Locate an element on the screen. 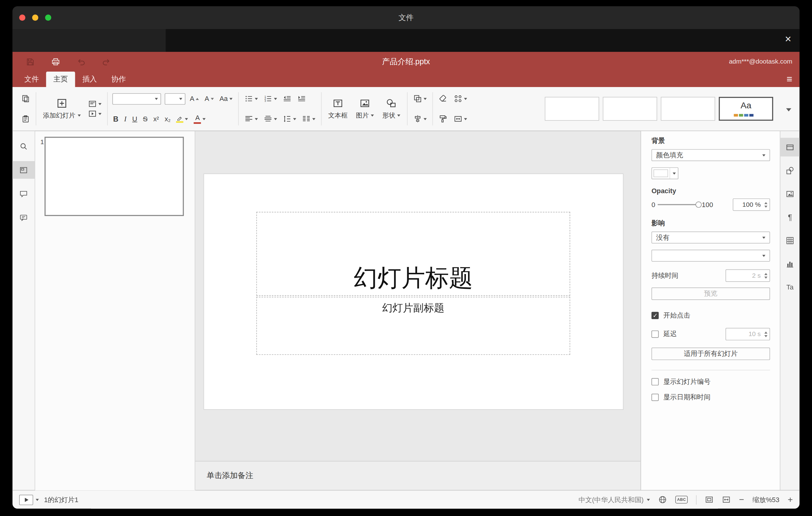 Image resolution: width=812 pixels, height=516 pixels. strikethrough-button: S is located at coordinates (145, 119).